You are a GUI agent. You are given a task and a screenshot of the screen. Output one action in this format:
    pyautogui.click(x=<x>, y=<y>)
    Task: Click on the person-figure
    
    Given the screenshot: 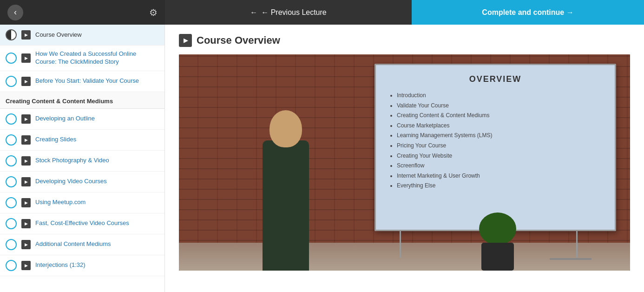 What is the action you would take?
    pyautogui.click(x=286, y=173)
    